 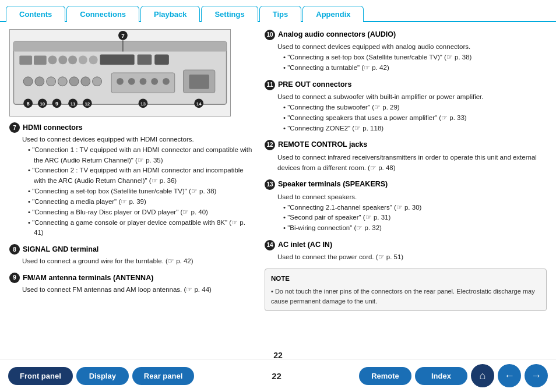 What do you see at coordinates (230, 14) in the screenshot?
I see `tab-settings: Settings` at bounding box center [230, 14].